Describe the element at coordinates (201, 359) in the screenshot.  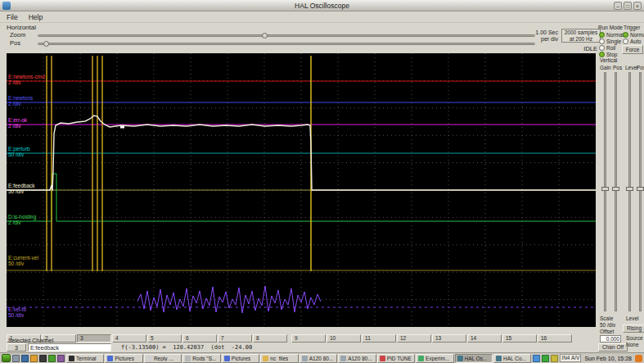
I see `taskbar-window-3: Rods "S...` at that location.